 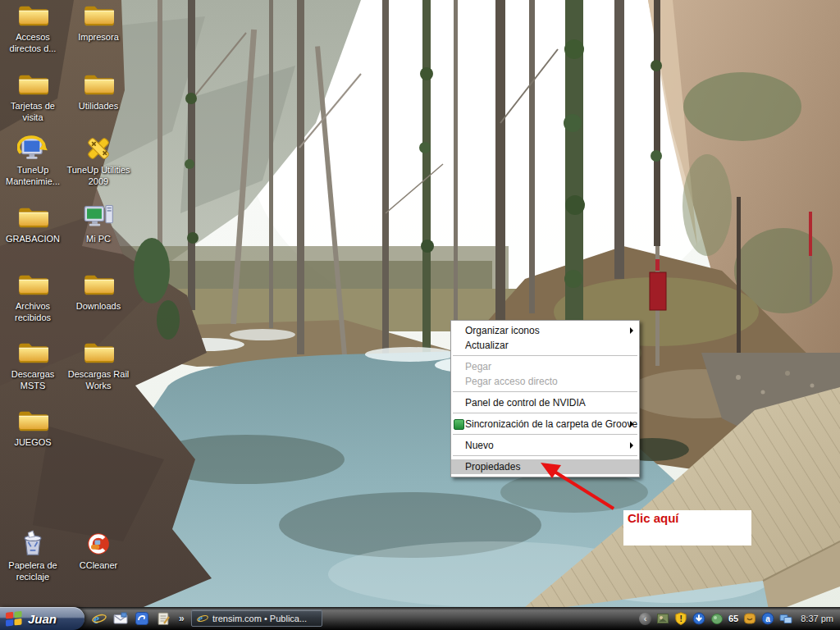 I want to click on notes-icon, so click(x=163, y=619).